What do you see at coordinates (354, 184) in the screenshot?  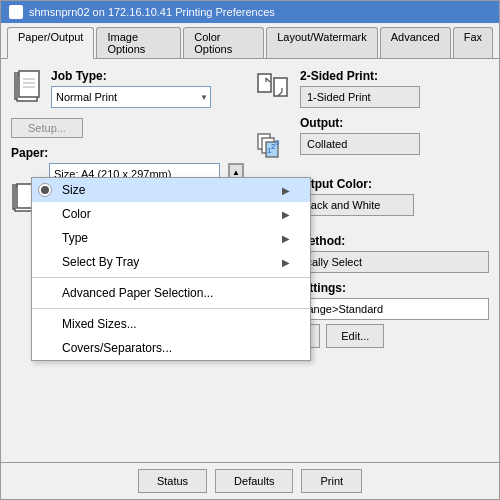 I see `output-color-label: Output Color:` at bounding box center [354, 184].